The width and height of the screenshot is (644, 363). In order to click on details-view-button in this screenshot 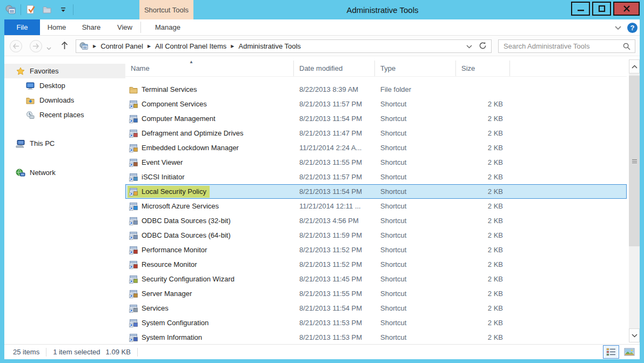, I will do `click(611, 352)`.